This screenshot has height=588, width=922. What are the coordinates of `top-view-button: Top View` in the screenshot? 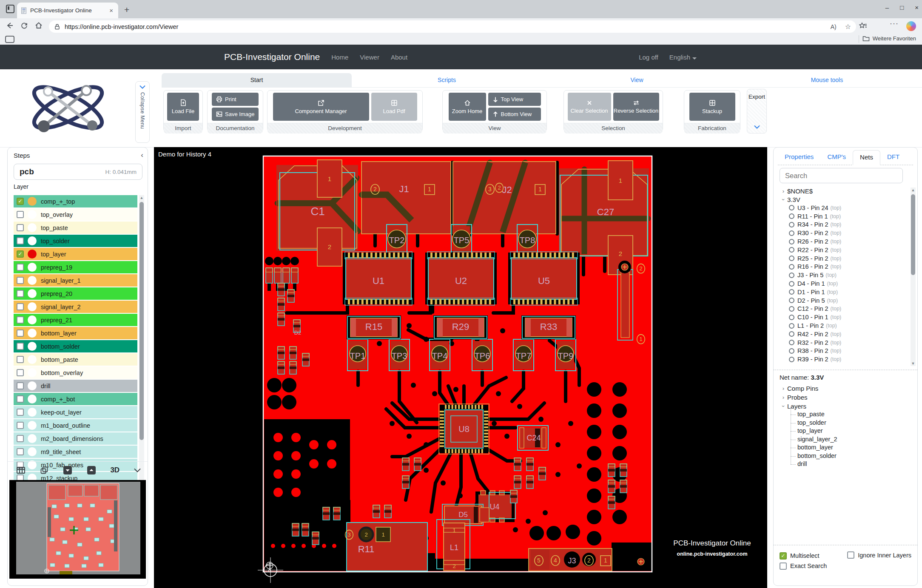 It's located at (515, 99).